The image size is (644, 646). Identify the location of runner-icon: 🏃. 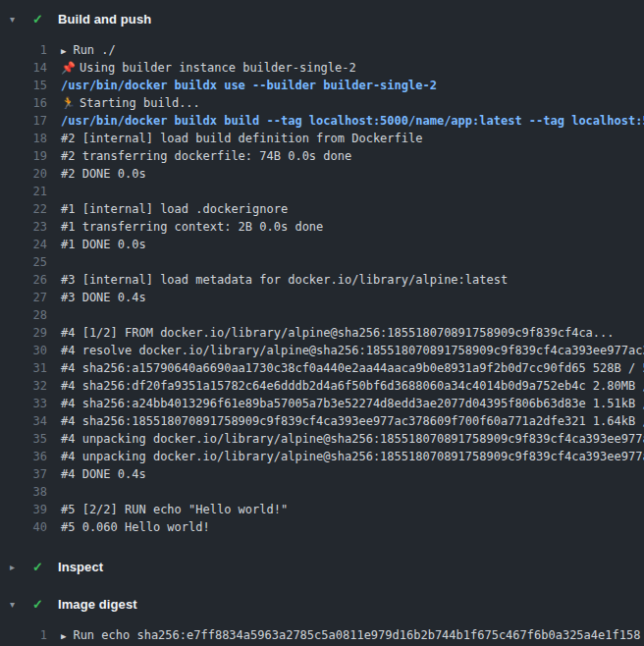
(69, 103).